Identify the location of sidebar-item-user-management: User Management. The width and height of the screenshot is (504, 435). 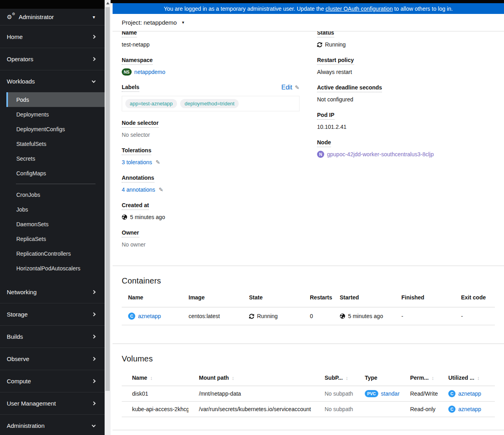
(53, 403).